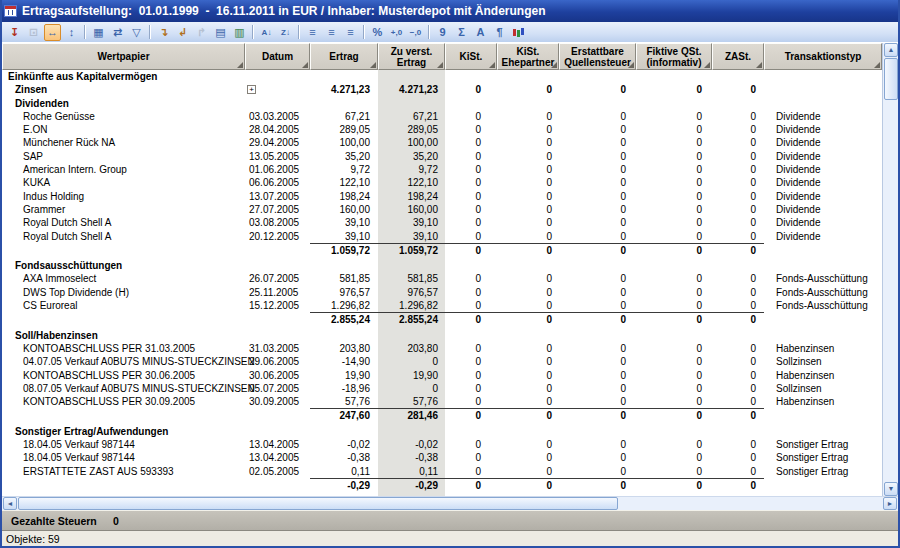 This screenshot has width=900, height=548. Describe the element at coordinates (598, 56) in the screenshot. I see `column-header-erstattbare-quellensteuer: Erstattbare Quellensteuer` at that location.